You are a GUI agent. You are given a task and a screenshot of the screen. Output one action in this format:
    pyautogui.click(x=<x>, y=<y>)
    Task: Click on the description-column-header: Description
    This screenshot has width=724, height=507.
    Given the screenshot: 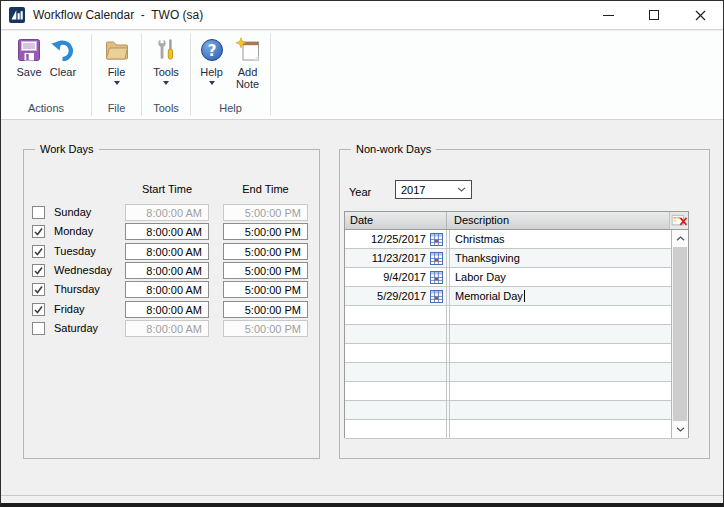 What is the action you would take?
    pyautogui.click(x=558, y=220)
    